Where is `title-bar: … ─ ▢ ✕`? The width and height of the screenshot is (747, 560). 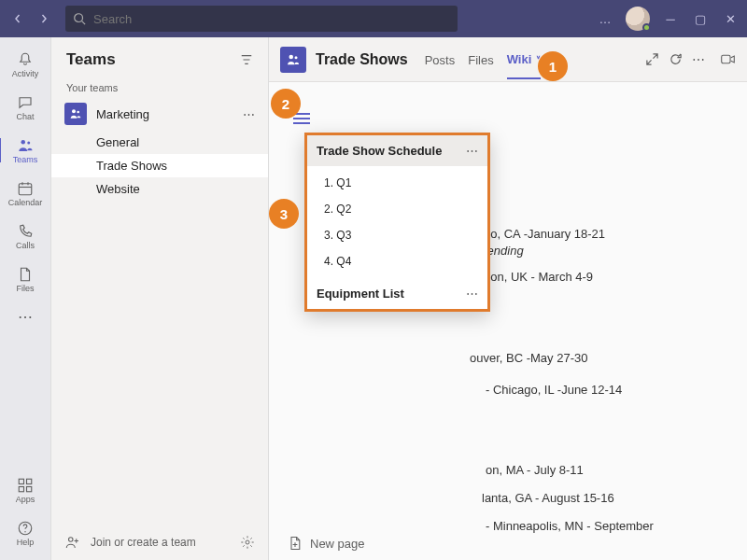
title-bar: … ─ ▢ ✕ is located at coordinates (374, 19).